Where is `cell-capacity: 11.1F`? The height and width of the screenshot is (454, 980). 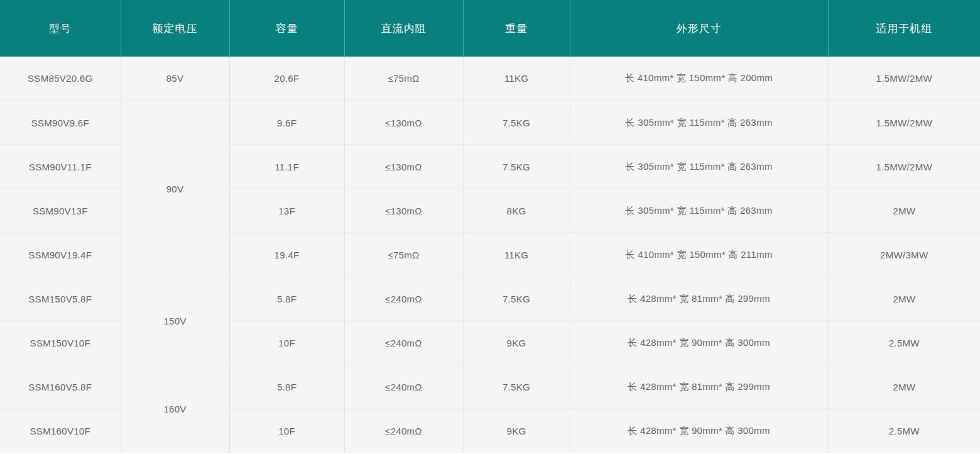
cell-capacity: 11.1F is located at coordinates (286, 167).